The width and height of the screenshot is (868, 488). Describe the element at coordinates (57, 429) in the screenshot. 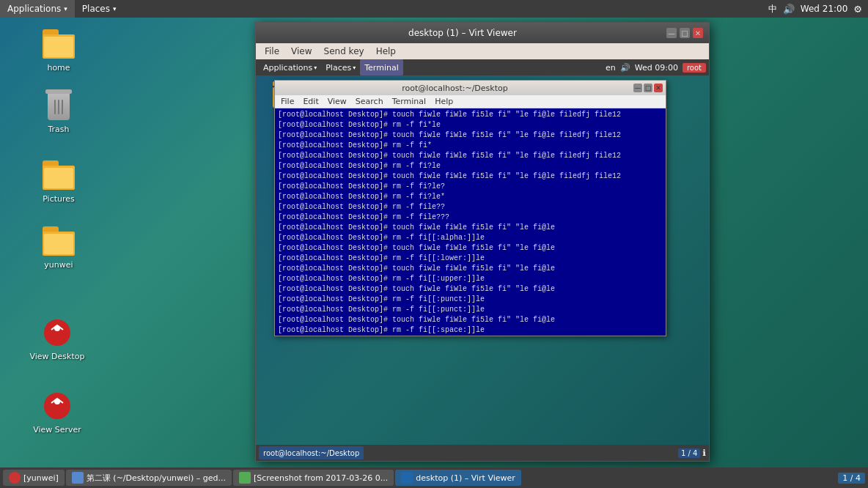

I see `view-server-icon-label: View Server` at that location.